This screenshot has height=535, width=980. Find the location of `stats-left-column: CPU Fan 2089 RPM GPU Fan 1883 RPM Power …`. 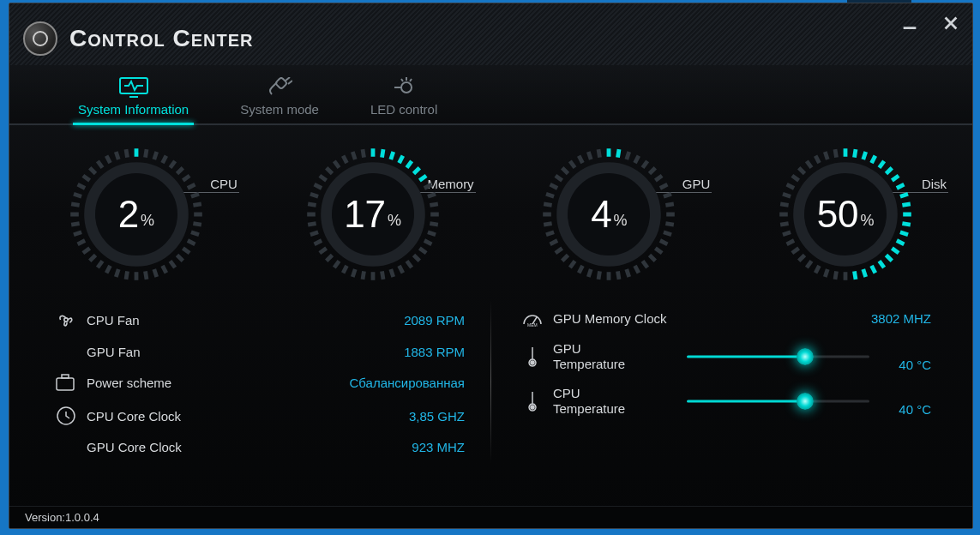

stats-left-column: CPU Fan 2089 RPM GPU Fan 1883 RPM Power … is located at coordinates (257, 382).